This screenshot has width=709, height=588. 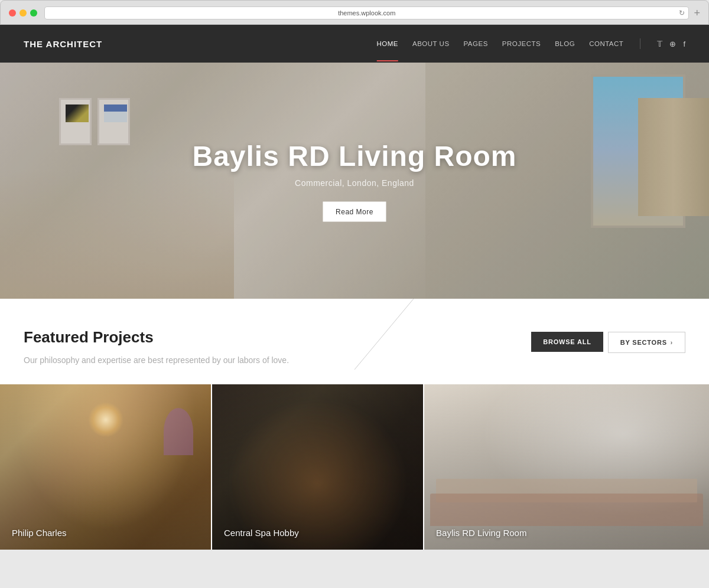 I want to click on browser-dots, so click(x=23, y=13).